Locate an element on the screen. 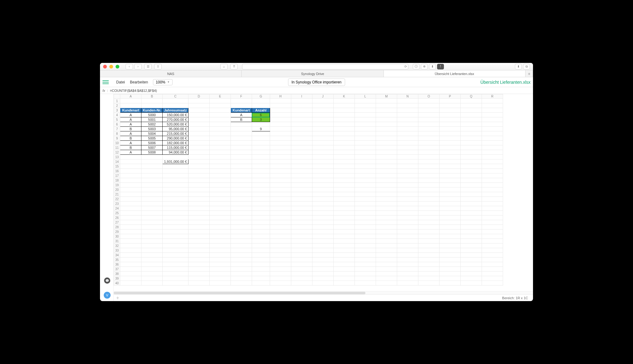 The width and height of the screenshot is (633, 364). row-header: 1 is located at coordinates (117, 101).